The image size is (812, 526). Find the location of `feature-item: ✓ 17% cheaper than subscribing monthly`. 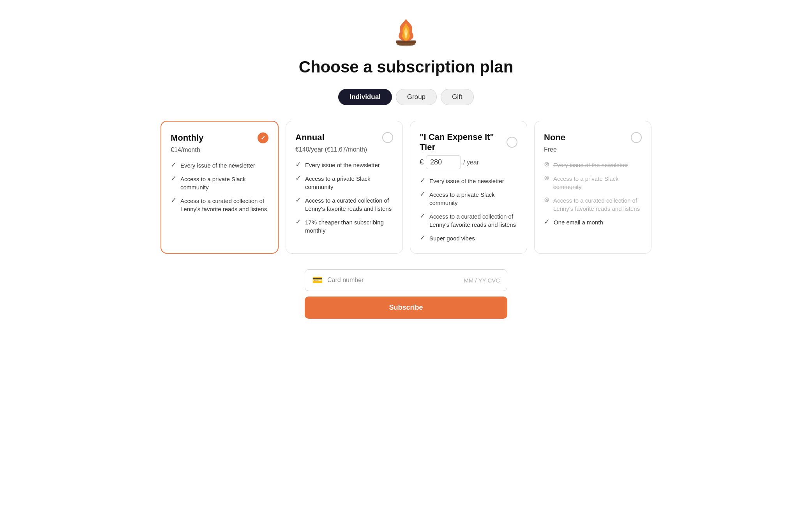

feature-item: ✓ 17% cheaper than subscribing monthly is located at coordinates (344, 226).